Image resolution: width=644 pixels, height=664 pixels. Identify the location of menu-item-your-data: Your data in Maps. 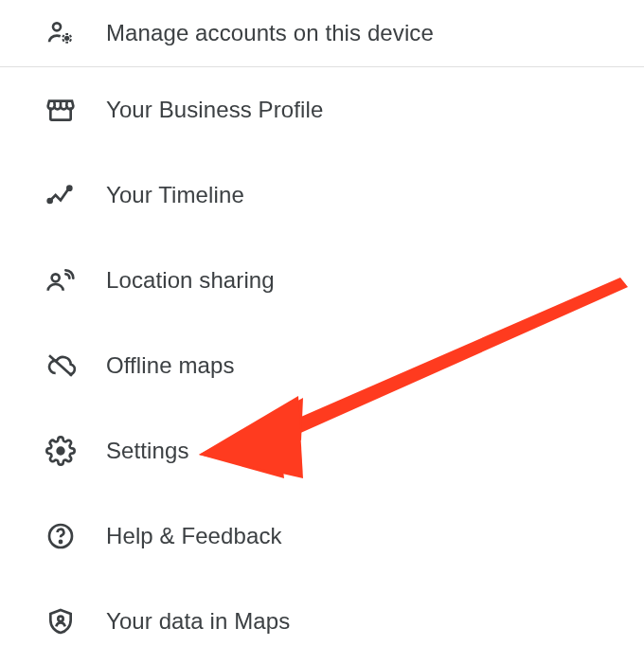
(322, 621).